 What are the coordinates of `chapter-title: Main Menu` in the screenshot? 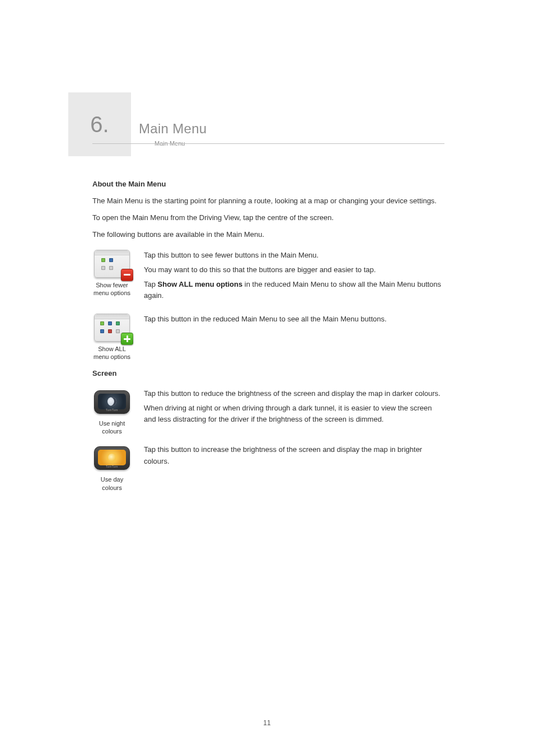 It's located at (172, 129).